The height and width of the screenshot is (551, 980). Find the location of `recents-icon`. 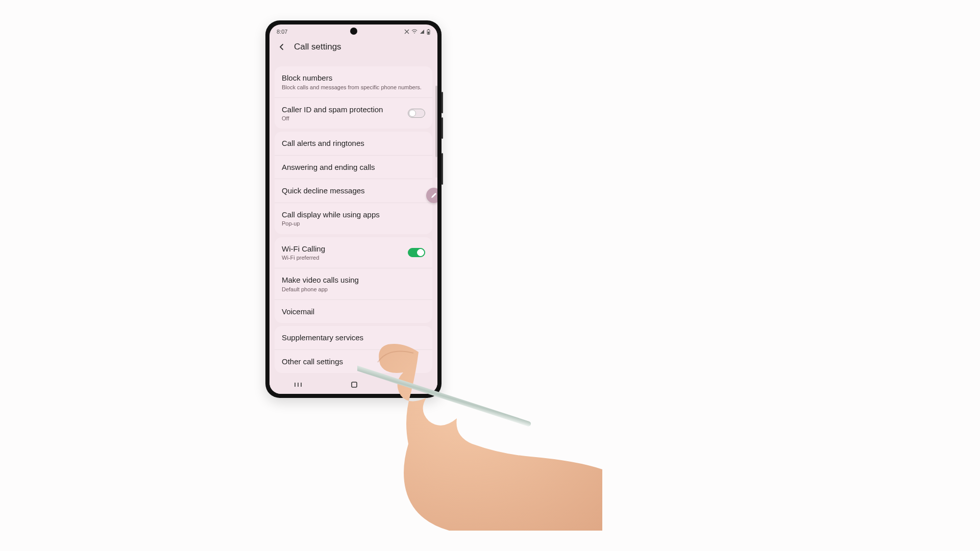

recents-icon is located at coordinates (298, 385).